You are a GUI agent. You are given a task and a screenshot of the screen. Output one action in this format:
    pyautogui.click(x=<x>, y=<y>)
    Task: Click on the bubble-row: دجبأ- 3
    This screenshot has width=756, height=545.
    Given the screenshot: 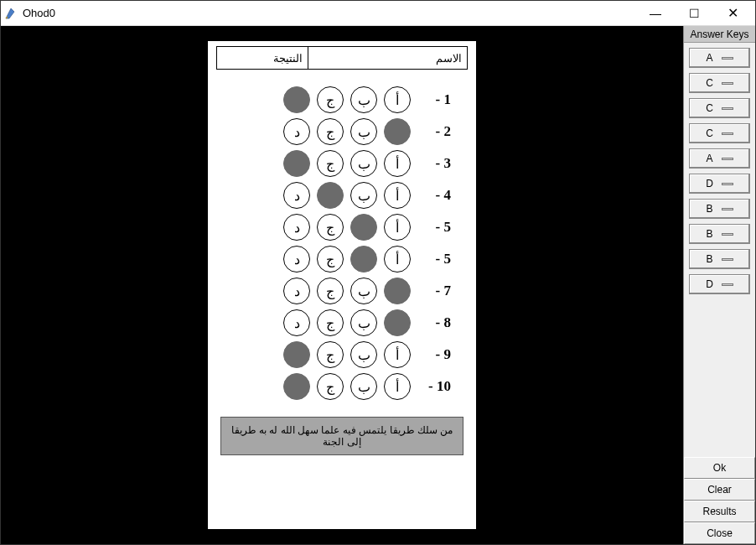 What is the action you would take?
    pyautogui.click(x=342, y=164)
    